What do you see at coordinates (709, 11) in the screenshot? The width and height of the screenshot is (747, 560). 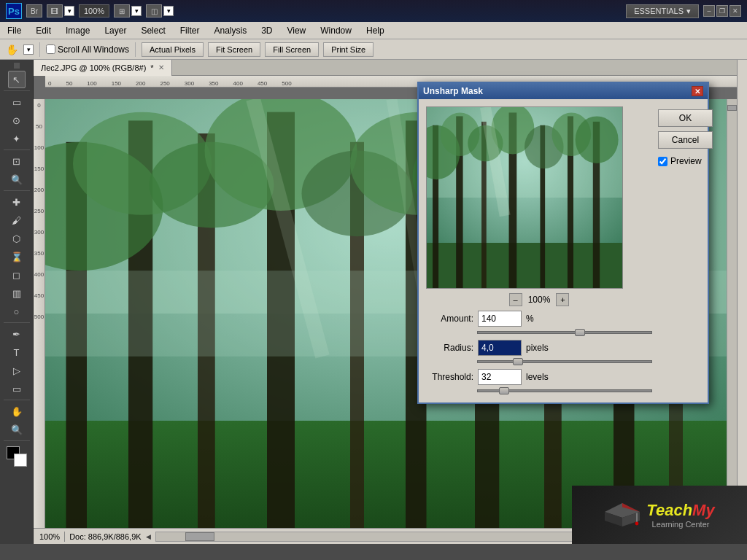 I see `minimize-button: –` at bounding box center [709, 11].